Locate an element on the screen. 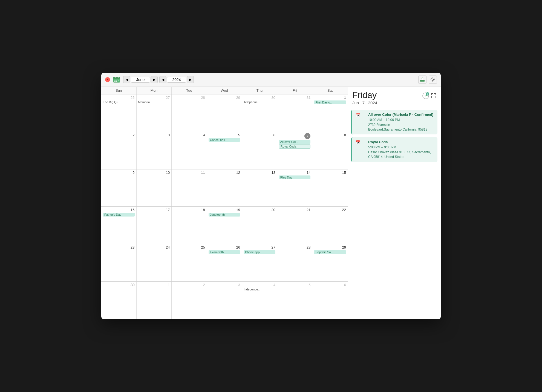  event-card-1: 📅Royal Coda5:00 PM – 9:00 PMCesar Chavez… is located at coordinates (394, 149).